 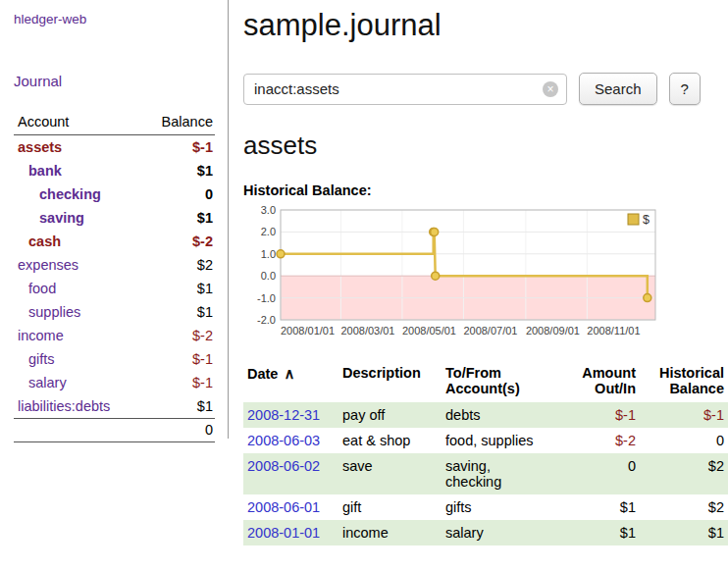 I want to click on register-row: 2008-12-31pay offdebts$-1$-1, so click(x=486, y=415).